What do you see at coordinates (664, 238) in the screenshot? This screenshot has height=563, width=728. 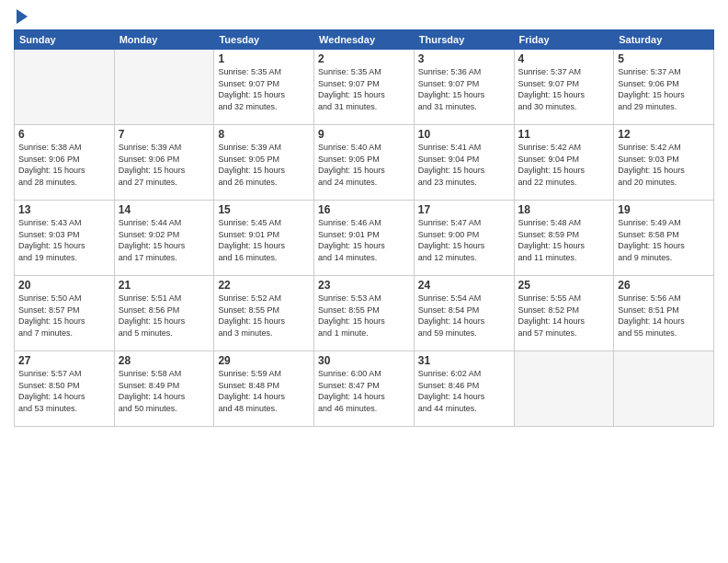 I see `calendar-cell: 19Sunrise: 5:49 AM Sunset: 8:58 PM Dayli…` at bounding box center [664, 238].